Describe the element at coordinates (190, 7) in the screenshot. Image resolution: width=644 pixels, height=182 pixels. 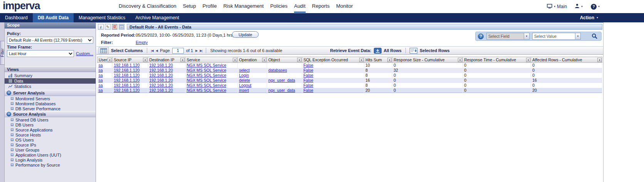
I see `nav-setup: Setup` at that location.